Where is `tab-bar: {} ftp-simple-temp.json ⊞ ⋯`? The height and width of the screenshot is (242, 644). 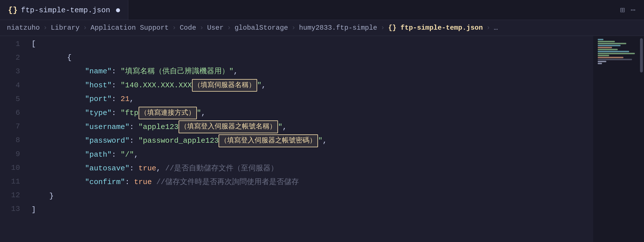 tab-bar: {} ftp-simple-temp.json ⊞ ⋯ is located at coordinates (322, 10).